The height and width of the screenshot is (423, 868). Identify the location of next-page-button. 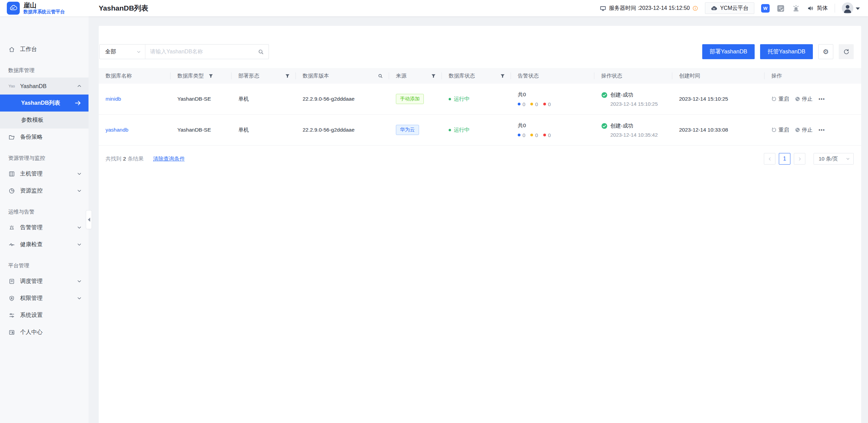
(800, 159).